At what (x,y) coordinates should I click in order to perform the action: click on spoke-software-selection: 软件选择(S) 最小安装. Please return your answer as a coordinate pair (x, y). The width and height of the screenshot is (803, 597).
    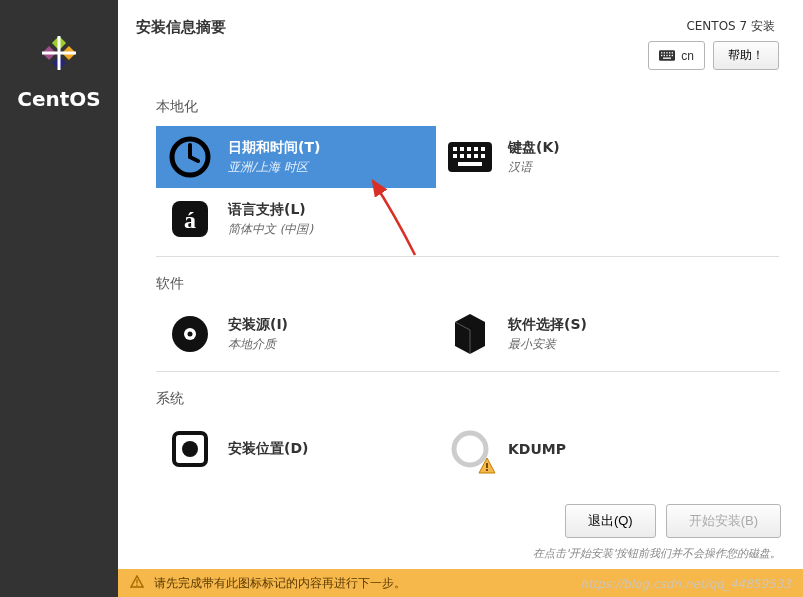
    Looking at the image, I should click on (576, 334).